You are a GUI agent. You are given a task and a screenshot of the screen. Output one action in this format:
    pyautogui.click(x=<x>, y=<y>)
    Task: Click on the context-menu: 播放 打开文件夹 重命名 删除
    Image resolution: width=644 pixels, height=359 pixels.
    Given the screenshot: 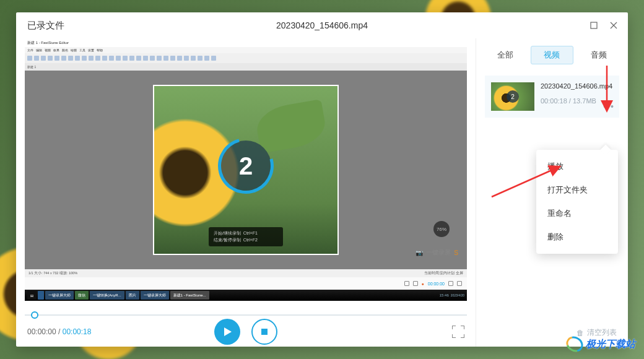 What is the action you would take?
    pyautogui.click(x=577, y=202)
    